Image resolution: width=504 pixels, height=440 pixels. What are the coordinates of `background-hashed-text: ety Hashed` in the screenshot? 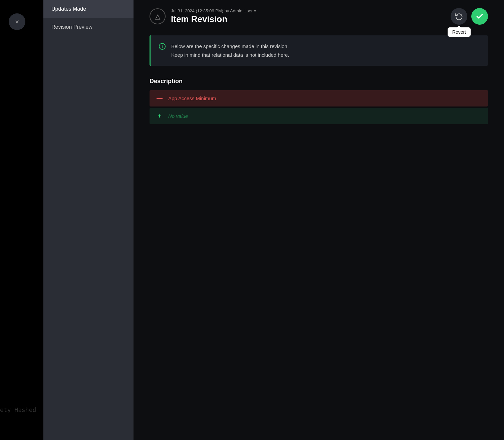 It's located at (18, 410).